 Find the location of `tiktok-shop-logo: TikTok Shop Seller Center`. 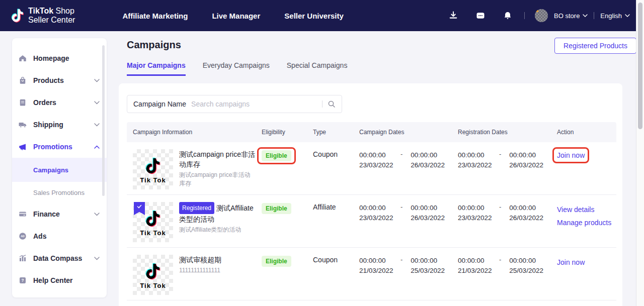

tiktok-shop-logo: TikTok Shop Seller Center is located at coordinates (42, 16).